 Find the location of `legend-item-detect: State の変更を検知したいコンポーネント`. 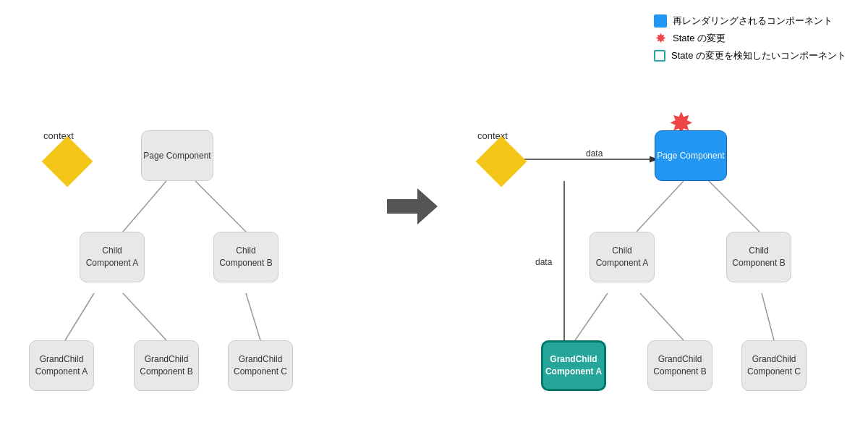

legend-item-detect: State の変更を検知したいコンポーネント is located at coordinates (750, 56).